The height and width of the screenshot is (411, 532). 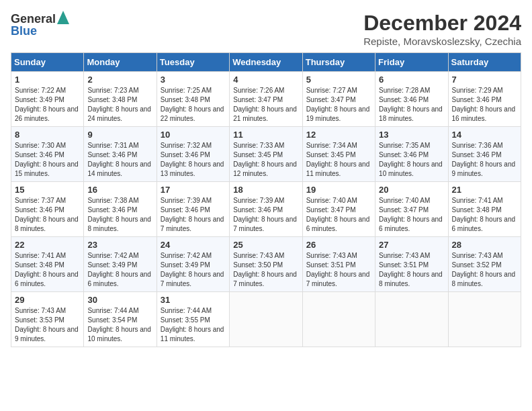 I want to click on calendar-cell: 1 Sunrise: 7:22 AM Sunset: 3:49 PM Dayli…, so click(x=48, y=99).